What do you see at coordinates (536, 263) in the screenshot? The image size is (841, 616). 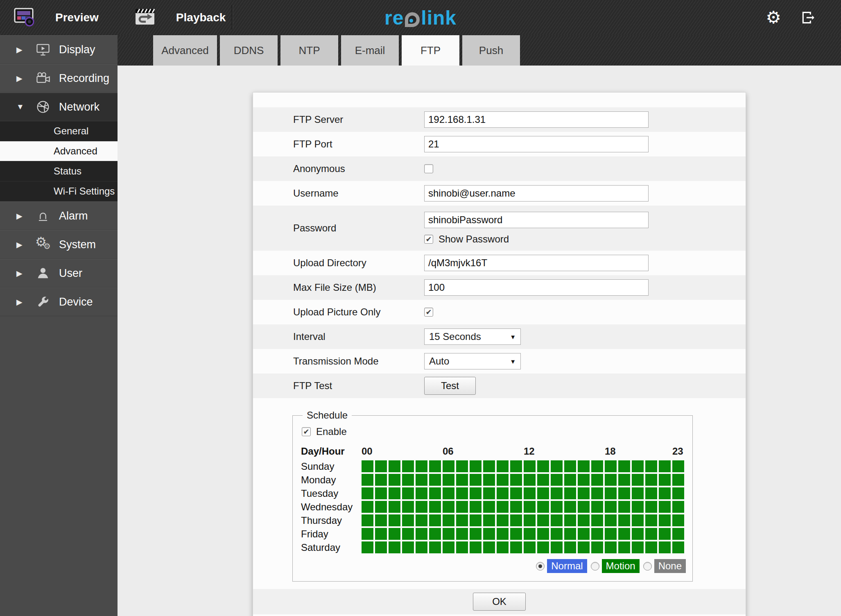 I see `upload-directory-input` at bounding box center [536, 263].